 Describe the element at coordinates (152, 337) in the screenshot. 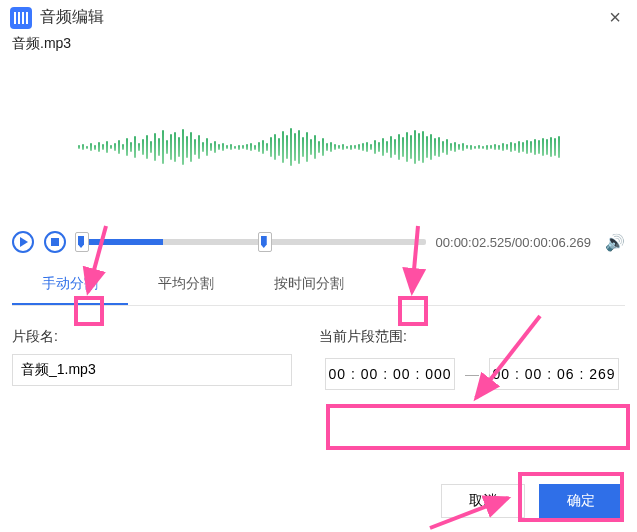

I see `segment-name-label: 片段名:` at that location.